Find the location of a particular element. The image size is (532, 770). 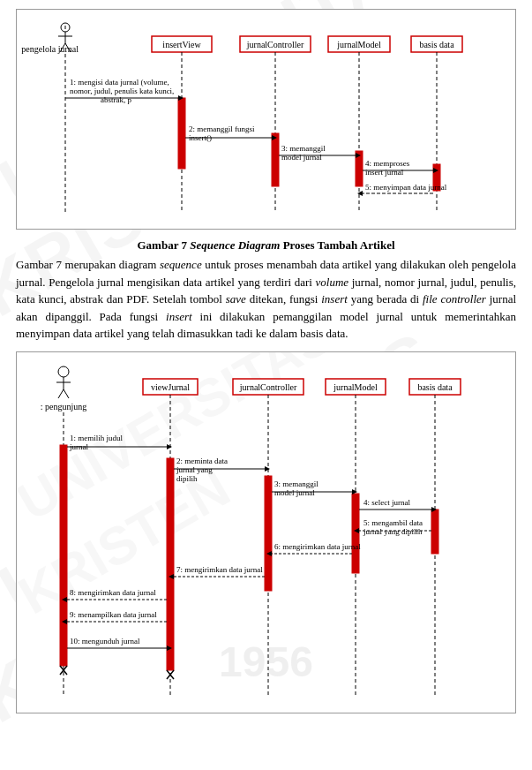

msg-label-0c: abstrak, p is located at coordinates (116, 100).